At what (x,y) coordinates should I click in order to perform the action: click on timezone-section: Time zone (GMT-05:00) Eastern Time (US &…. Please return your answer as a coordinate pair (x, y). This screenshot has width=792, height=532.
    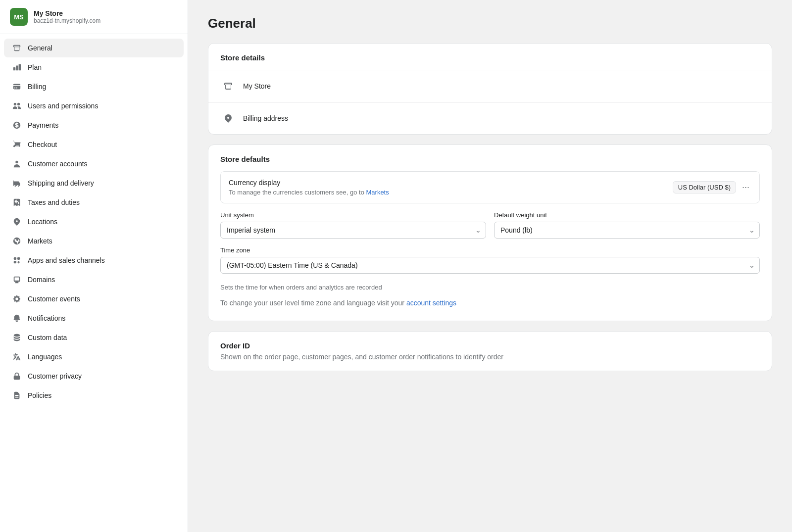
    Looking at the image, I should click on (490, 264).